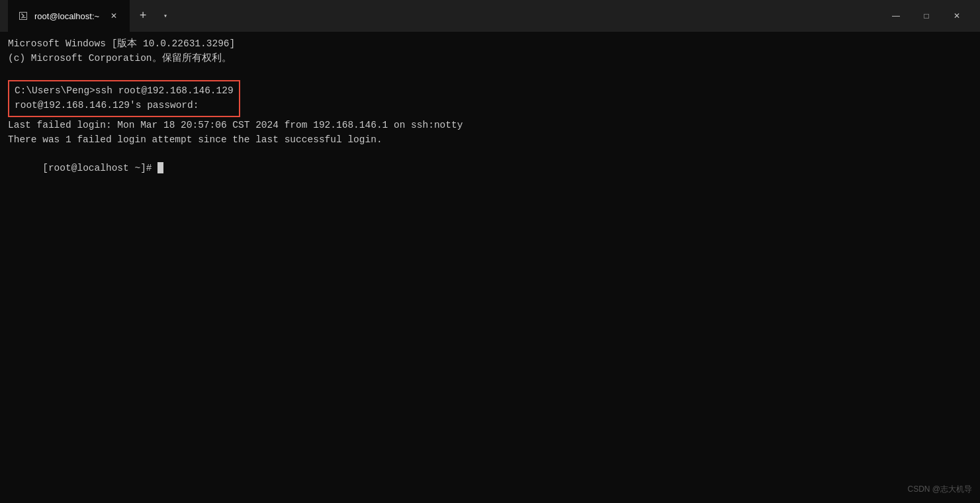  Describe the element at coordinates (165, 16) in the screenshot. I see `tab-dropdown-button: ▾` at that location.